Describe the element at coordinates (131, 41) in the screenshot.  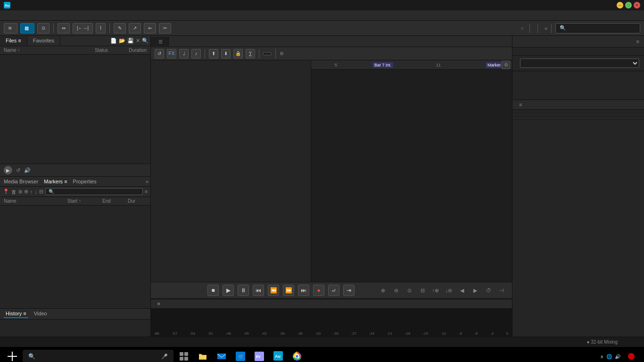
I see `save-file-btn: 💾` at that location.